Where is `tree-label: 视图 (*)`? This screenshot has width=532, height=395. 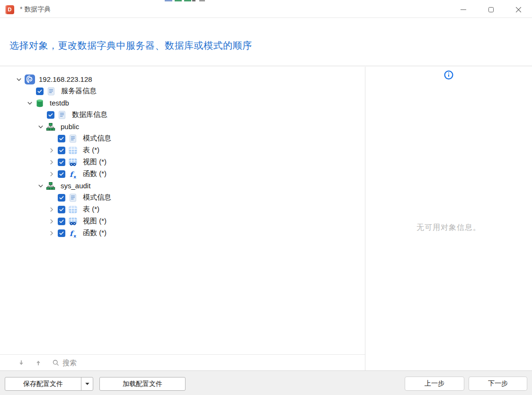
tree-label: 视图 (*) is located at coordinates (95, 221).